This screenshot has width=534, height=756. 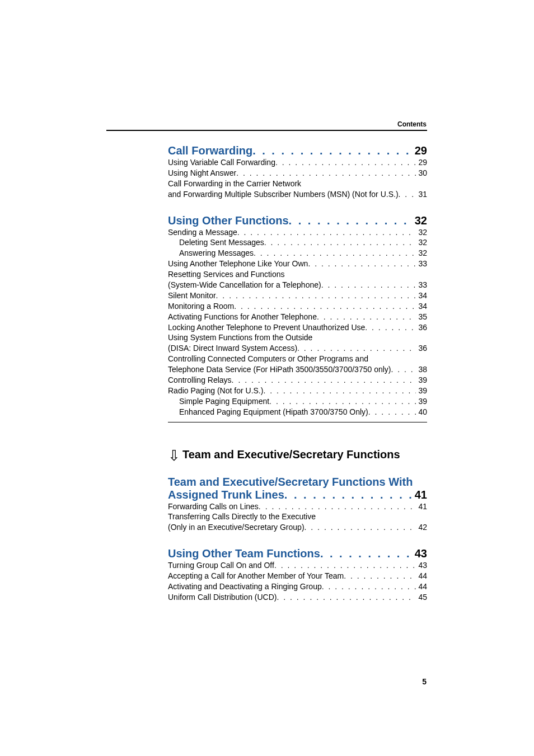 I want to click on entry-title: Forwarding Calls on Lines, so click(x=213, y=507).